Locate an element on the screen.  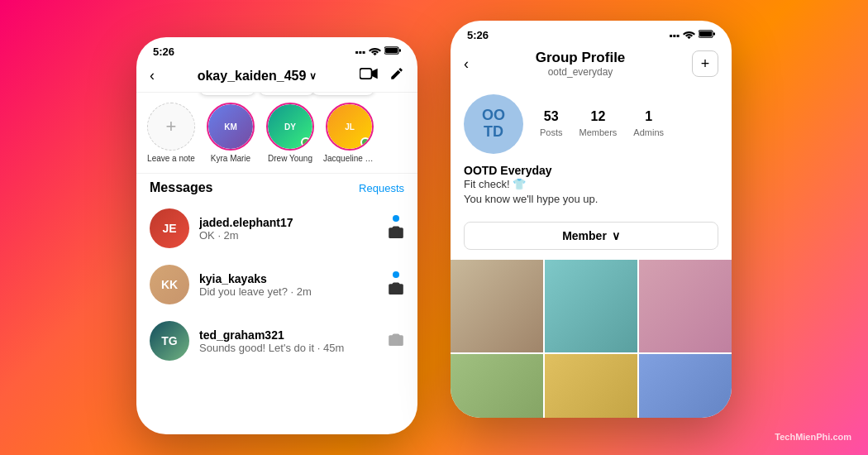
edit-icon is located at coordinates (397, 76).